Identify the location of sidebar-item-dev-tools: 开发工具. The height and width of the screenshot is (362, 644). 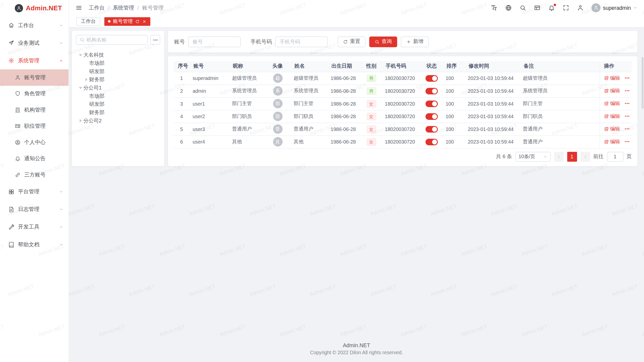
(34, 227).